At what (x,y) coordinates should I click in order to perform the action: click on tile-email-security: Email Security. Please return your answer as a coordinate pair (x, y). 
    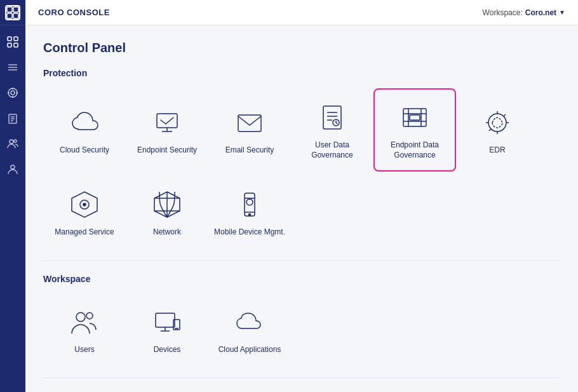
    Looking at the image, I should click on (250, 130).